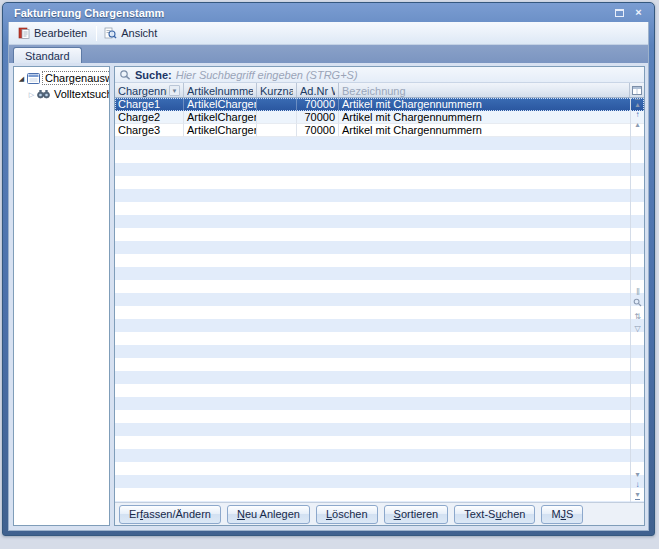 The image size is (659, 549). Describe the element at coordinates (150, 104) in the screenshot. I see `cell-chargennummer: Charge1` at that location.